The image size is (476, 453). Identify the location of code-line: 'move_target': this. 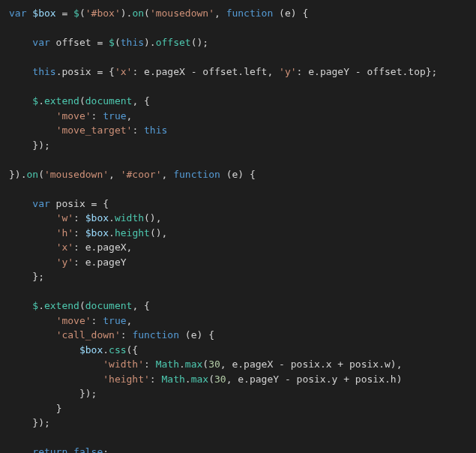
(88, 130).